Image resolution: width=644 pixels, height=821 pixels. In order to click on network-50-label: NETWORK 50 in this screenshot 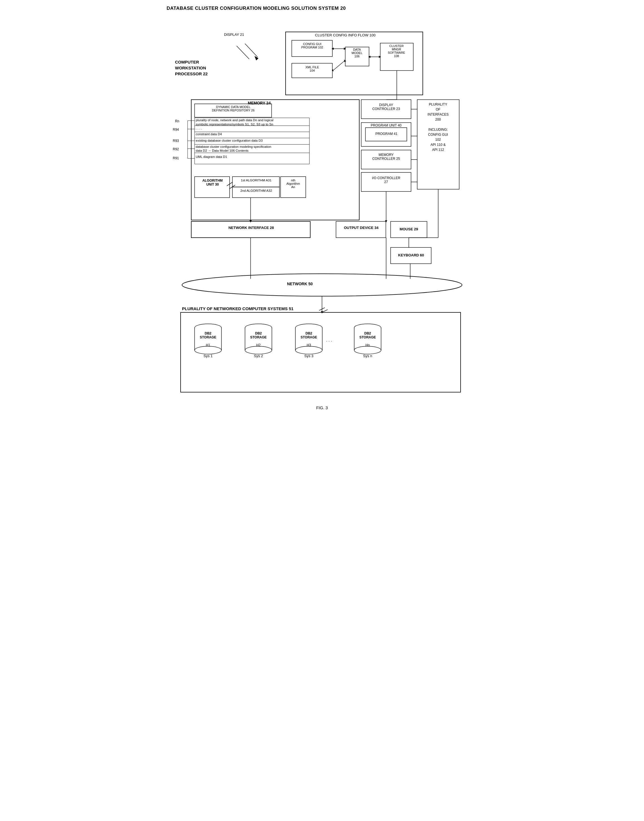, I will do `click(300, 284)`.